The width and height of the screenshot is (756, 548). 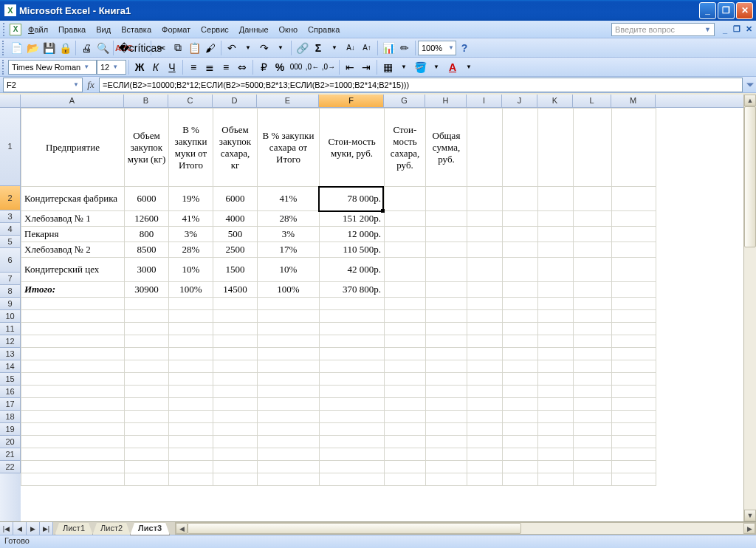 I want to click on column-header: M, so click(x=633, y=100).